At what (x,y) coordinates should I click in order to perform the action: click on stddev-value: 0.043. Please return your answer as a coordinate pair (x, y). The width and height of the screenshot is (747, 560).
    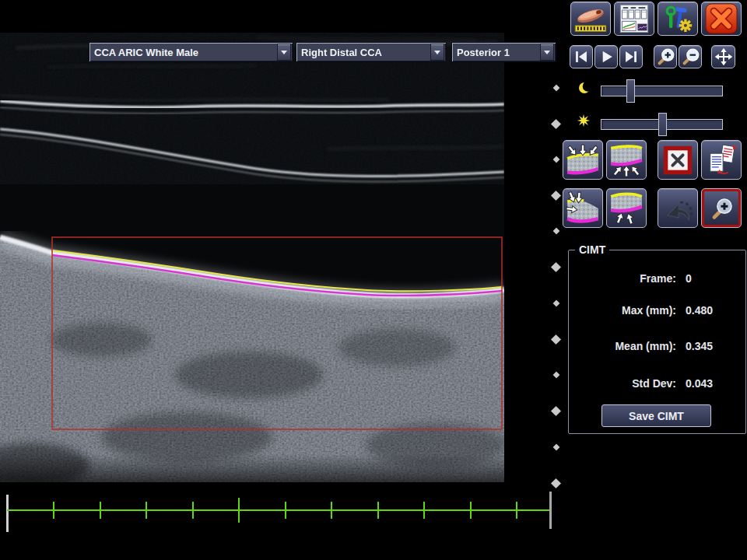
    Looking at the image, I should click on (699, 383).